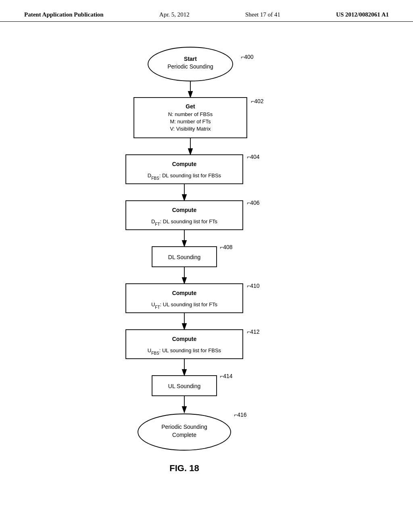 The image size is (413, 532). I want to click on svg-text: ⌐408, so click(226, 247).